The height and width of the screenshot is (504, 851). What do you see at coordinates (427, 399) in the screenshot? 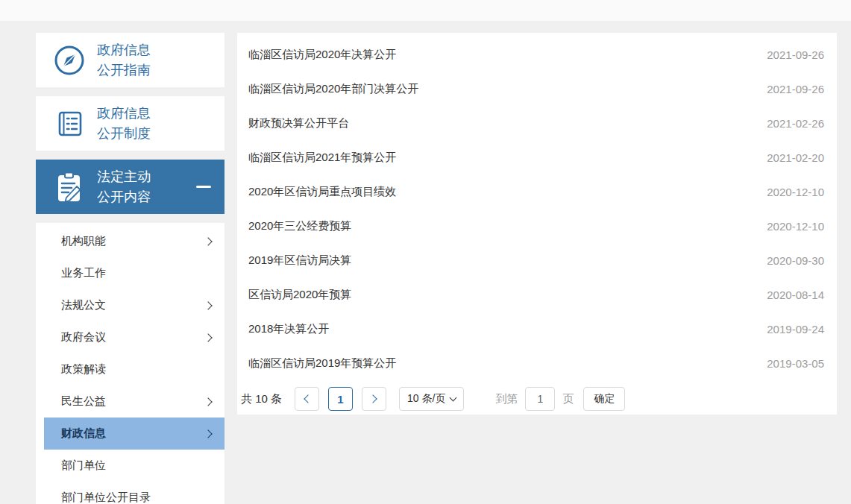
I see `page-size-value: 10 条/页` at bounding box center [427, 399].